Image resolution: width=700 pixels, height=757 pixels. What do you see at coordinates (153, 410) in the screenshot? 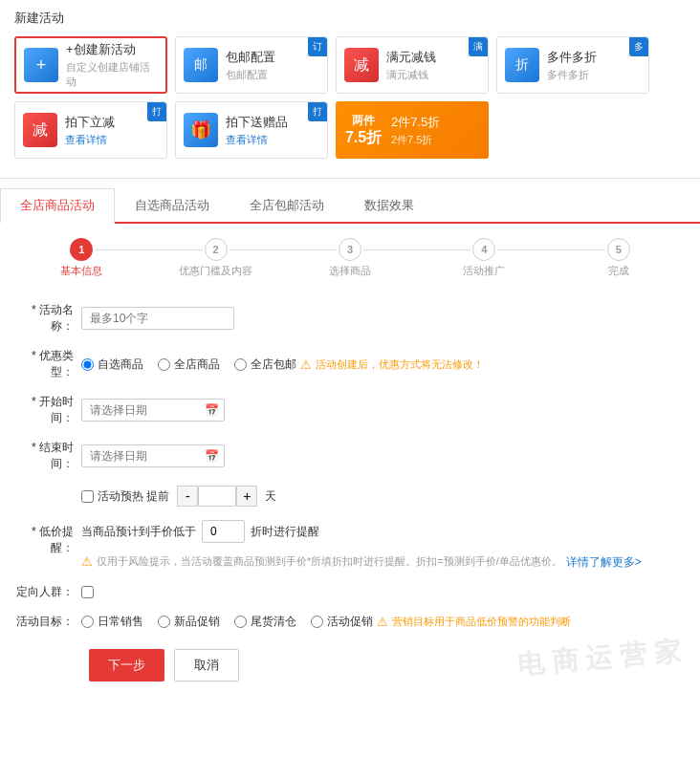
I see `start-time-input` at bounding box center [153, 410].